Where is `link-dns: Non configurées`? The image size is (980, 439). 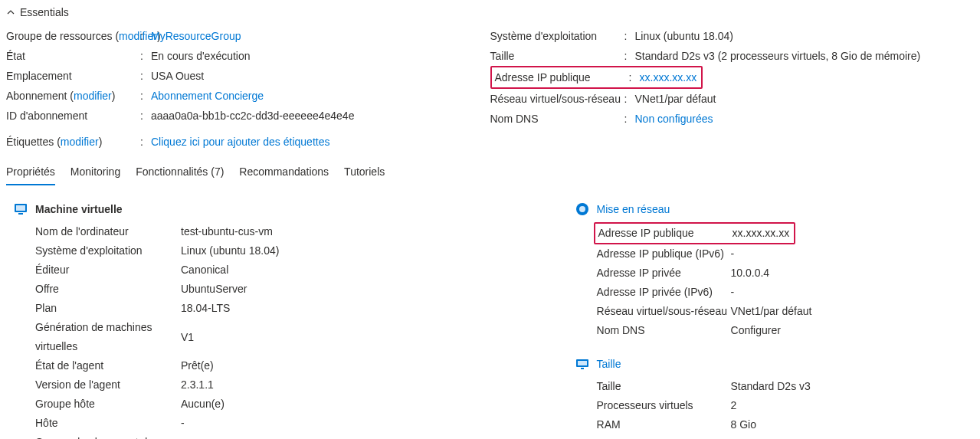 link-dns: Non configurées is located at coordinates (674, 119).